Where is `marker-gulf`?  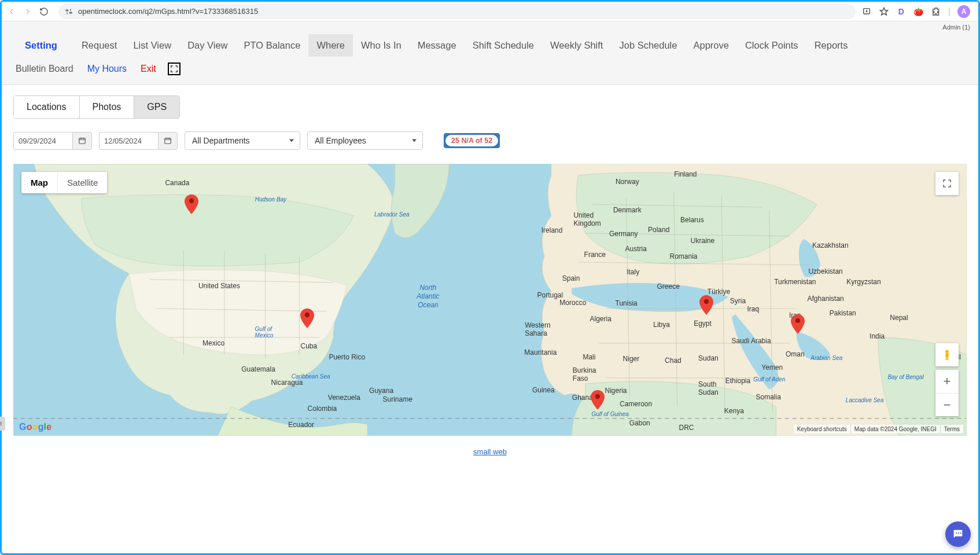
marker-gulf is located at coordinates (798, 324).